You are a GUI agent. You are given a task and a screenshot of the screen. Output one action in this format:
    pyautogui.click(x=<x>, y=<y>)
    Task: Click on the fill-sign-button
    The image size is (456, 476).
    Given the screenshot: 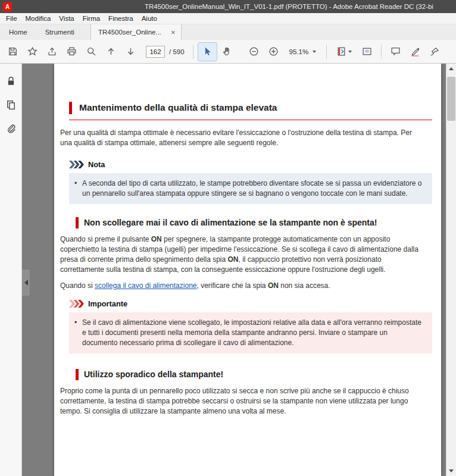 What is the action you would take?
    pyautogui.click(x=435, y=52)
    